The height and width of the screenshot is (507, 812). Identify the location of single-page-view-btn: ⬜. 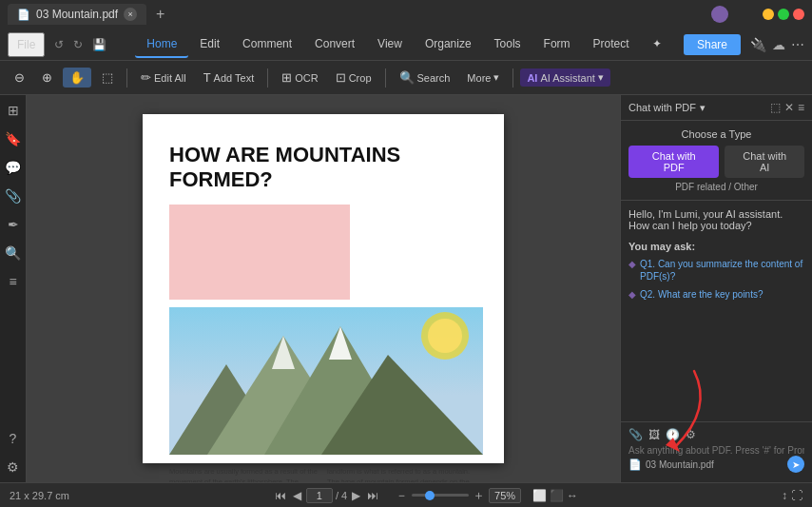
(540, 496).